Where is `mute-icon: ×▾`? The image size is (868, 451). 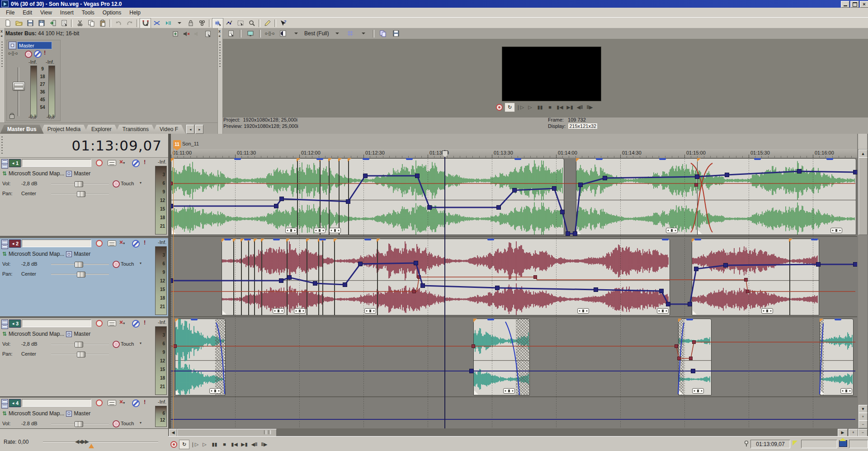
mute-icon: ×▾ is located at coordinates (122, 322).